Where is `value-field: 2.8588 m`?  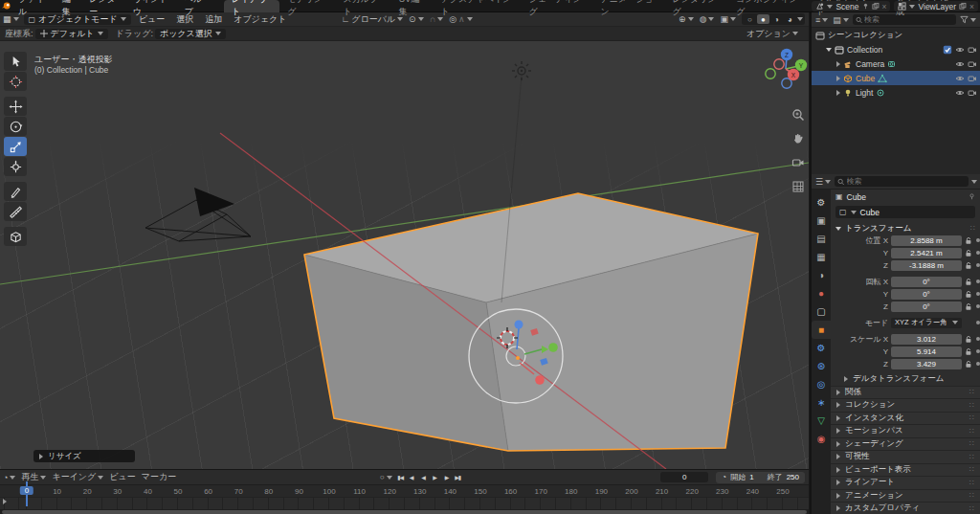
value-field: 2.8588 m is located at coordinates (926, 241).